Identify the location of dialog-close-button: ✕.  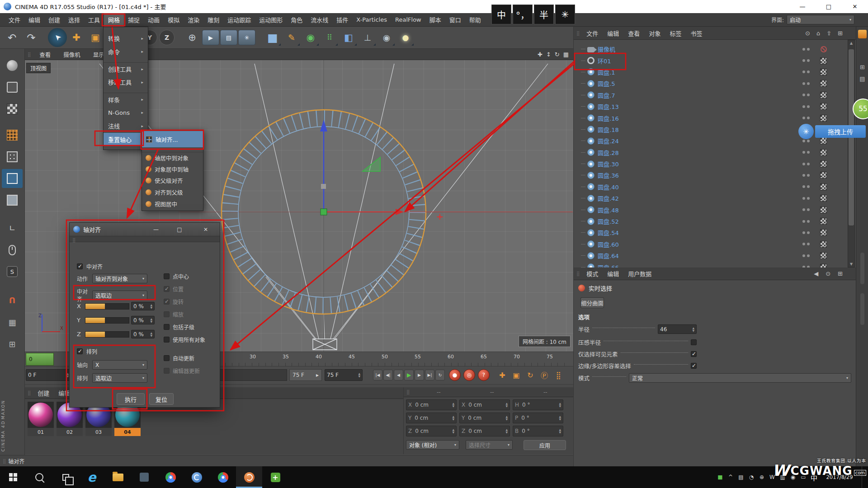
(206, 230).